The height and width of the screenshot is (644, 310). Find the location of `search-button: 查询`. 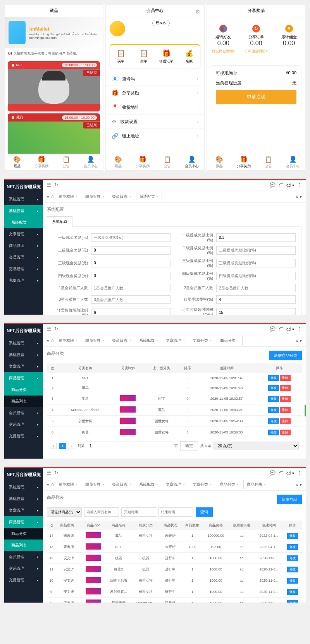

search-button: 查询 is located at coordinates (204, 512).